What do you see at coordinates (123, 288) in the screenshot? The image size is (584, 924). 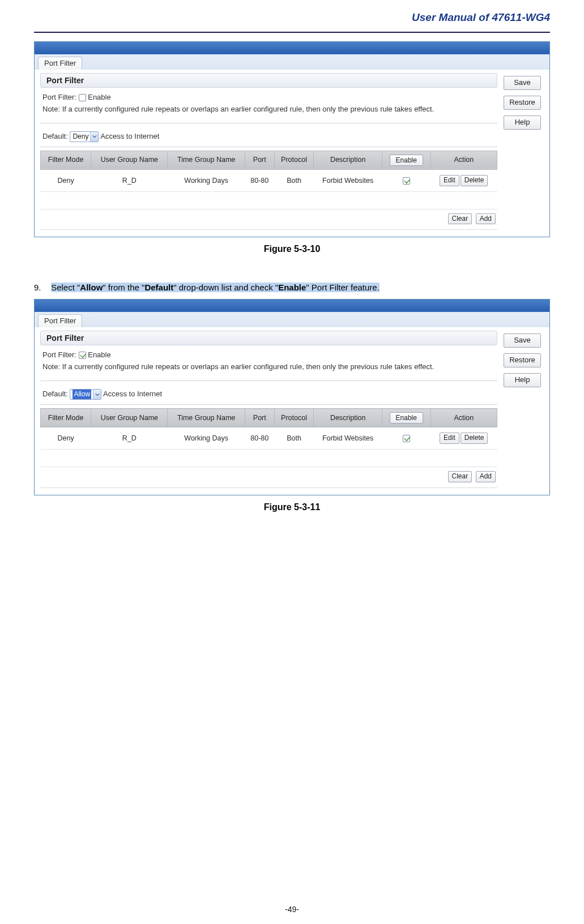 I see `step-text: " from the "` at bounding box center [123, 288].